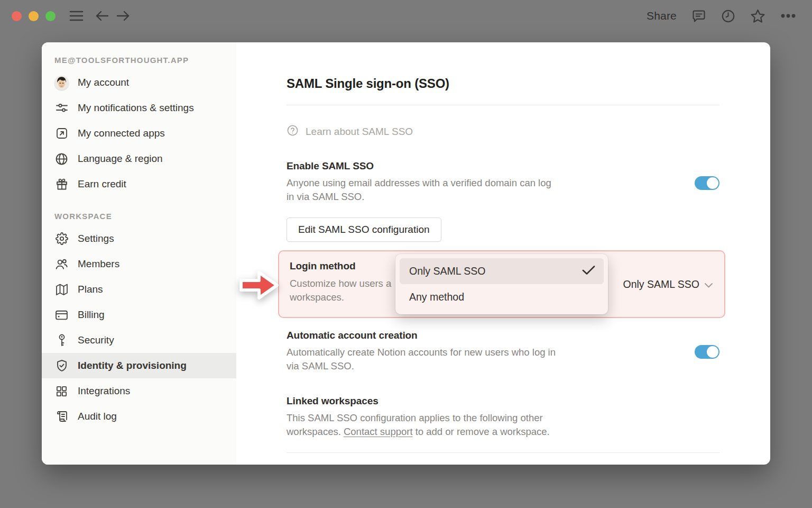  What do you see at coordinates (788, 16) in the screenshot?
I see `more-options-icon` at bounding box center [788, 16].